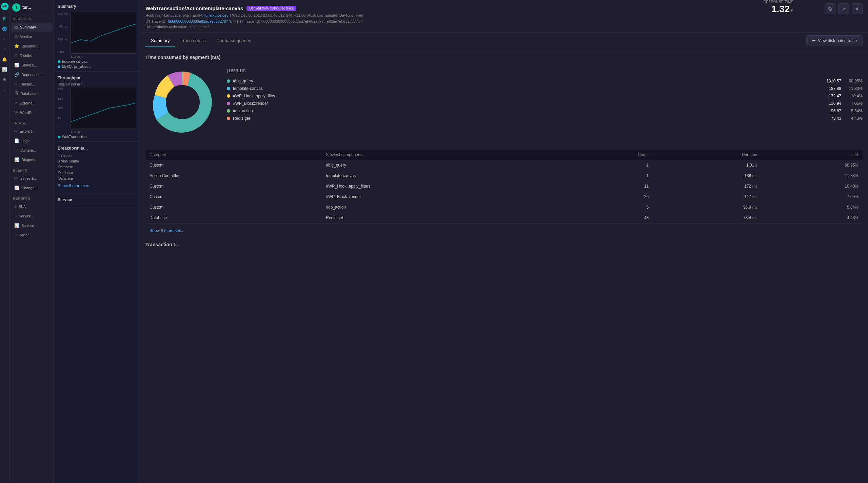 This screenshot has width=868, height=483. I want to click on nav-alerts-icon: 🔔, so click(5, 59).